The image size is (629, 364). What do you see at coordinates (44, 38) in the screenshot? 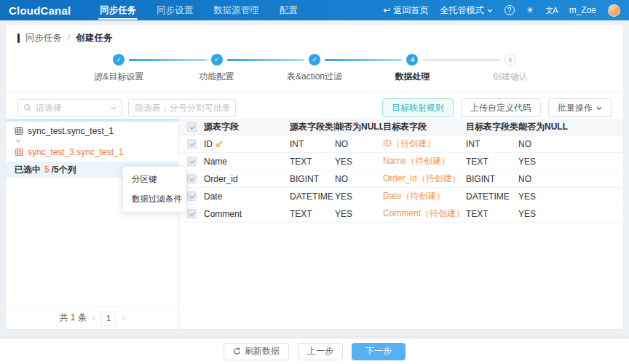
I see `breadcrumb-section: 同步任务` at bounding box center [44, 38].